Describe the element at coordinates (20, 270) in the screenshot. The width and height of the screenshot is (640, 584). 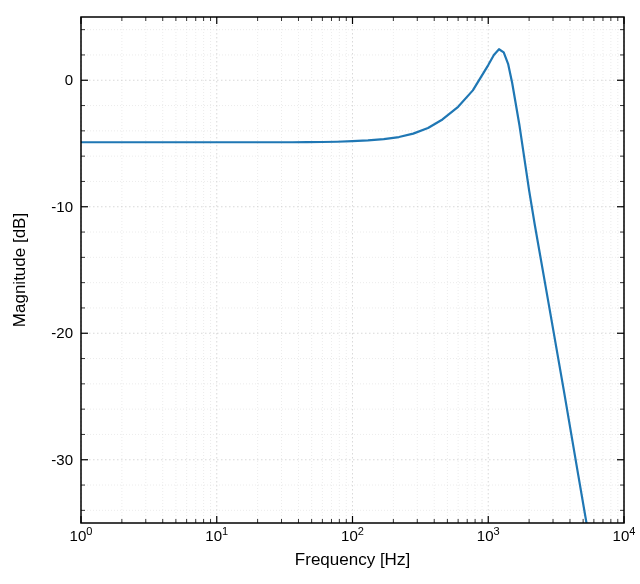
I see `y-axis-label: Magnitude [dB]` at that location.